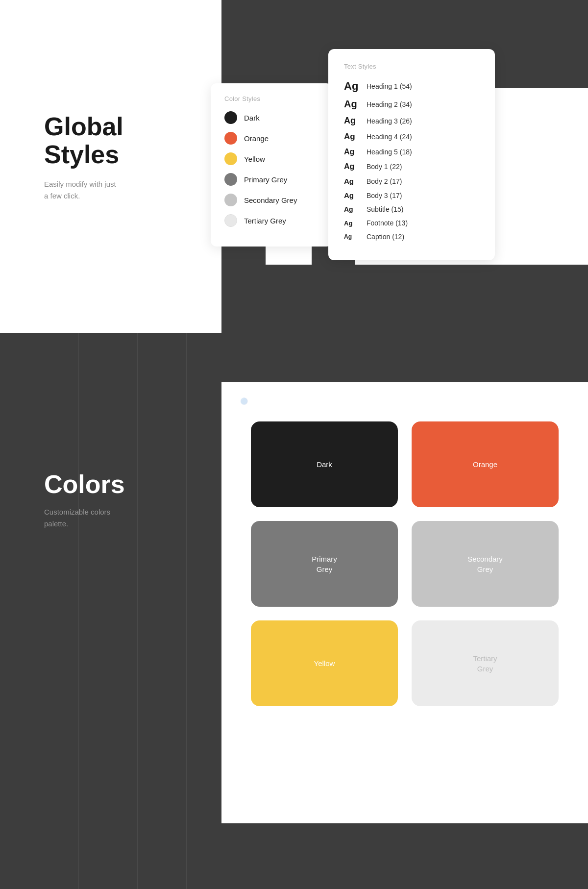 This screenshot has height=889, width=588. I want to click on style-name: Heading 4 (24), so click(389, 137).